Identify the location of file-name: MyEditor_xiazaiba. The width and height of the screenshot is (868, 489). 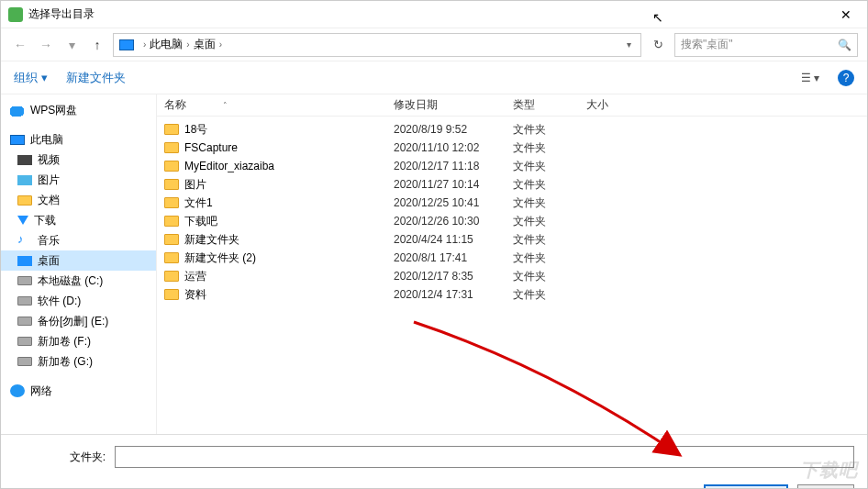
(289, 166).